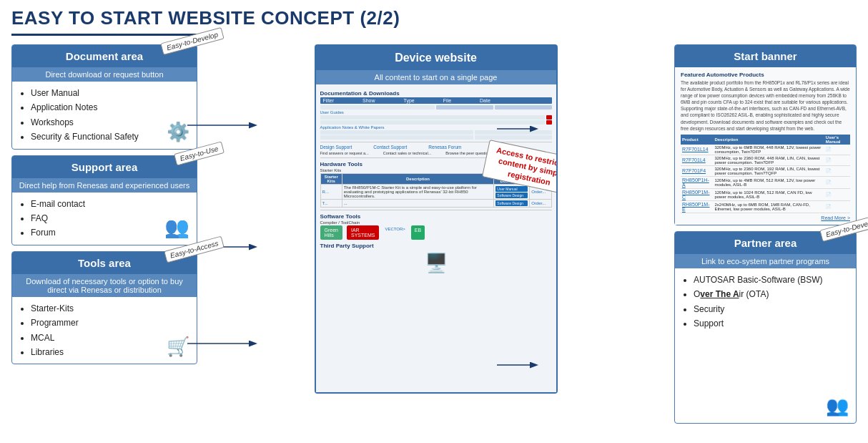 This screenshot has height=443, width=868. I want to click on tools-area-subheader: Download of necessary tools or option to…, so click(104, 286).